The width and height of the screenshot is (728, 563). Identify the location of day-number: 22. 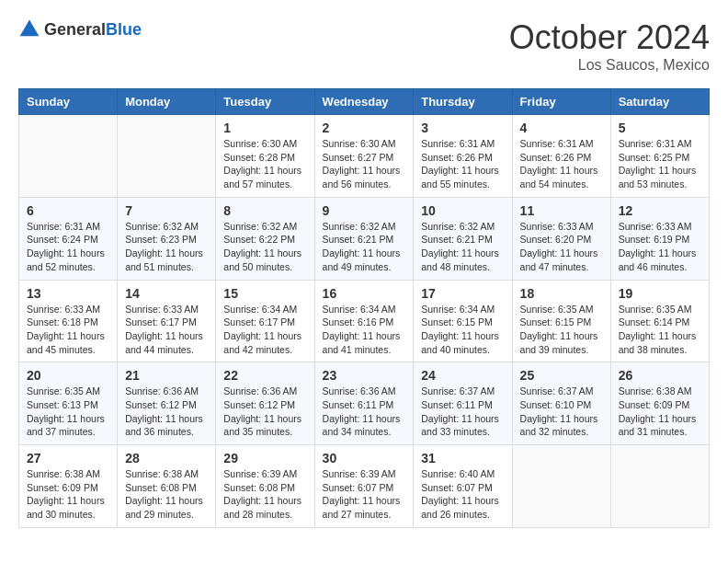
(265, 375).